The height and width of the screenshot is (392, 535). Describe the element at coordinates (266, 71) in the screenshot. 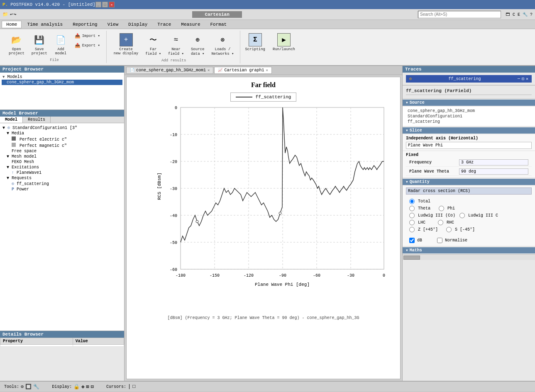

I see `cartesian-tab-close: ✕` at that location.